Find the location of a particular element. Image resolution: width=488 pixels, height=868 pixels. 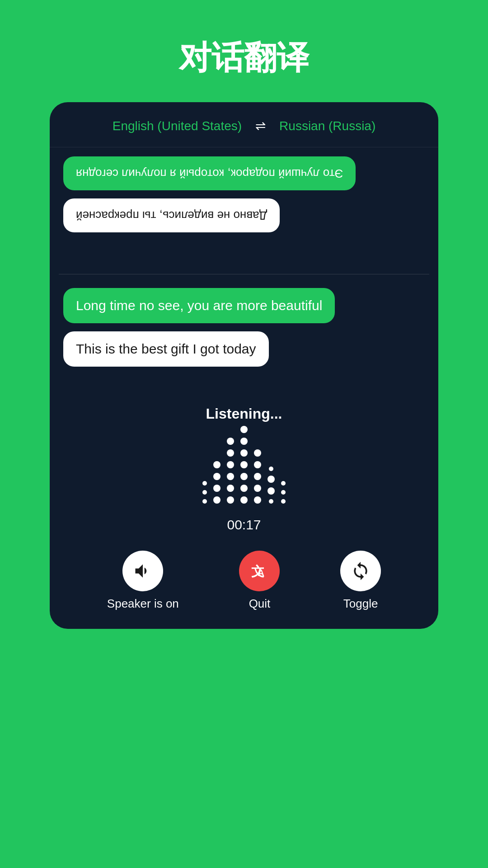

speaker-icon is located at coordinates (143, 571).